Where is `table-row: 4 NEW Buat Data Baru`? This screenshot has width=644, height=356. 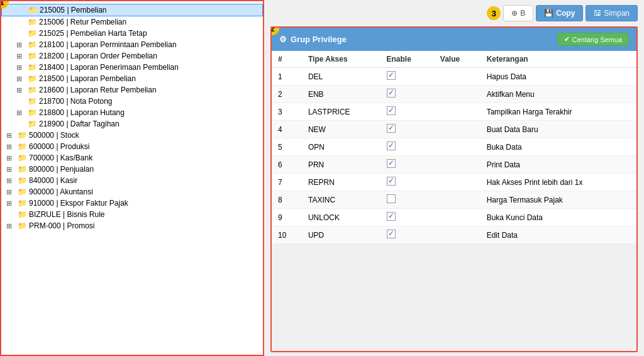
table-row: 4 NEW Buat Data Baru is located at coordinates (454, 130).